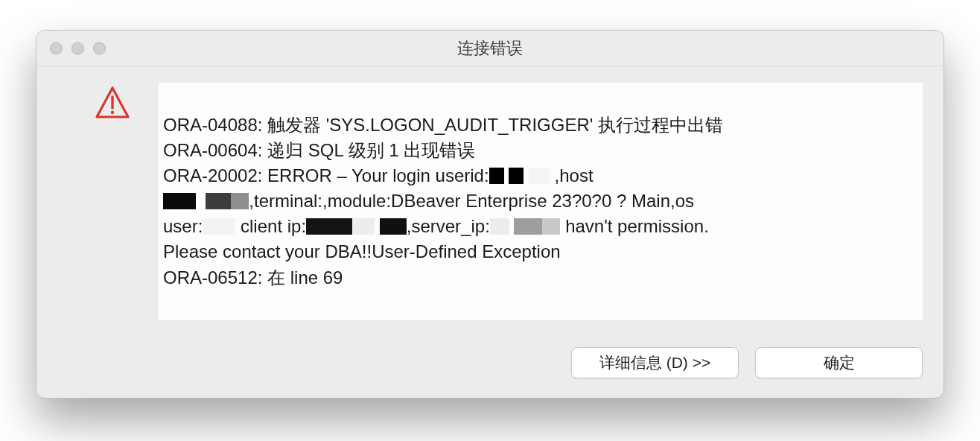 The height and width of the screenshot is (441, 980). Describe the element at coordinates (655, 363) in the screenshot. I see `details-button: 详细信息 (D) >>` at that location.